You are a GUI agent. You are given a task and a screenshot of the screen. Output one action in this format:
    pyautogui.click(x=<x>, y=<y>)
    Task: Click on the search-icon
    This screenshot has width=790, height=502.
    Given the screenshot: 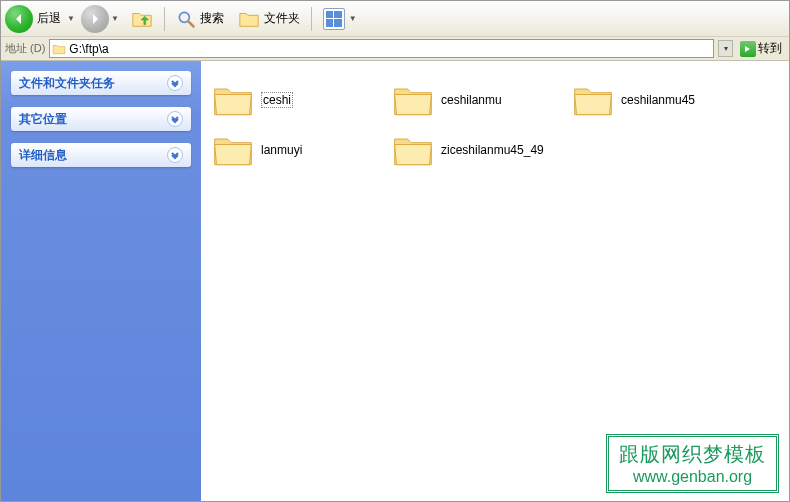 What is the action you would take?
    pyautogui.click(x=186, y=19)
    